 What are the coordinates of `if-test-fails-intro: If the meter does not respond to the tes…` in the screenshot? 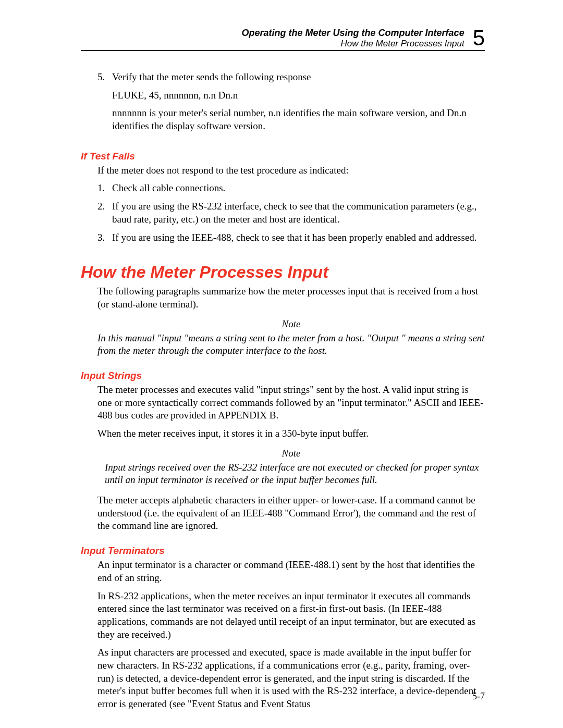 It's located at (291, 171).